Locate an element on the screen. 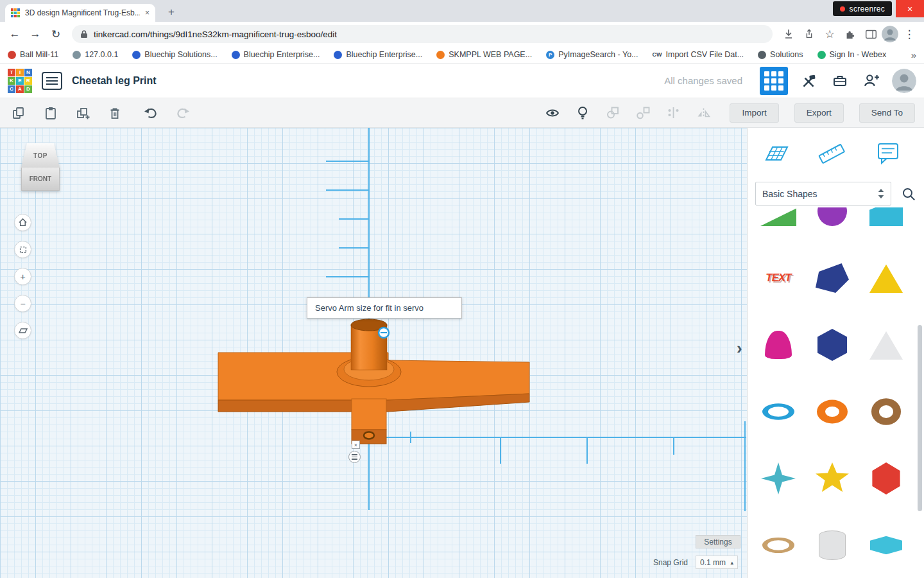  tinkercad-header: TINKERCAD Cheetah leg Print All changes … is located at coordinates (462, 81).